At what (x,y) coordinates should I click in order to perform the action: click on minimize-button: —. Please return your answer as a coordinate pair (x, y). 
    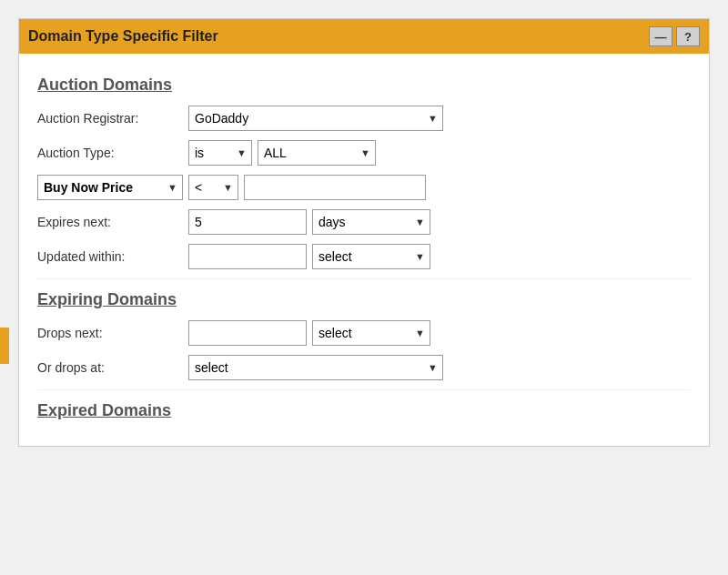
    Looking at the image, I should click on (661, 36).